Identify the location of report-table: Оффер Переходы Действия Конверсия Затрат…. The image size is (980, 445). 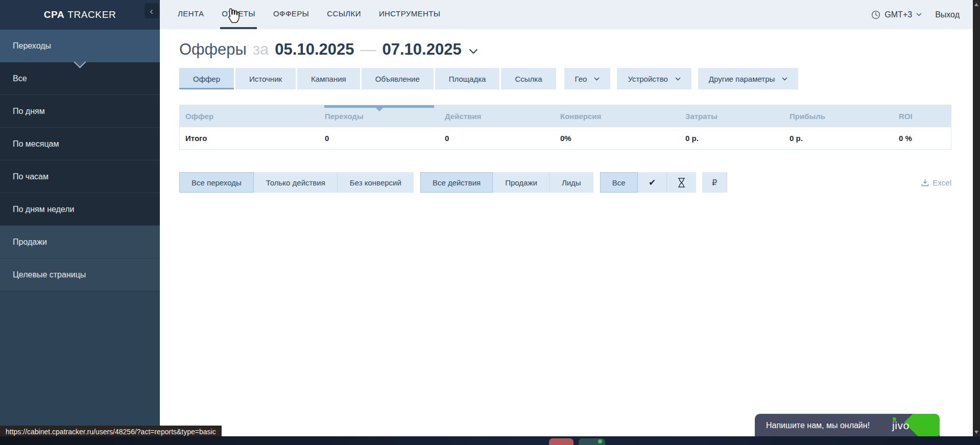
(565, 127).